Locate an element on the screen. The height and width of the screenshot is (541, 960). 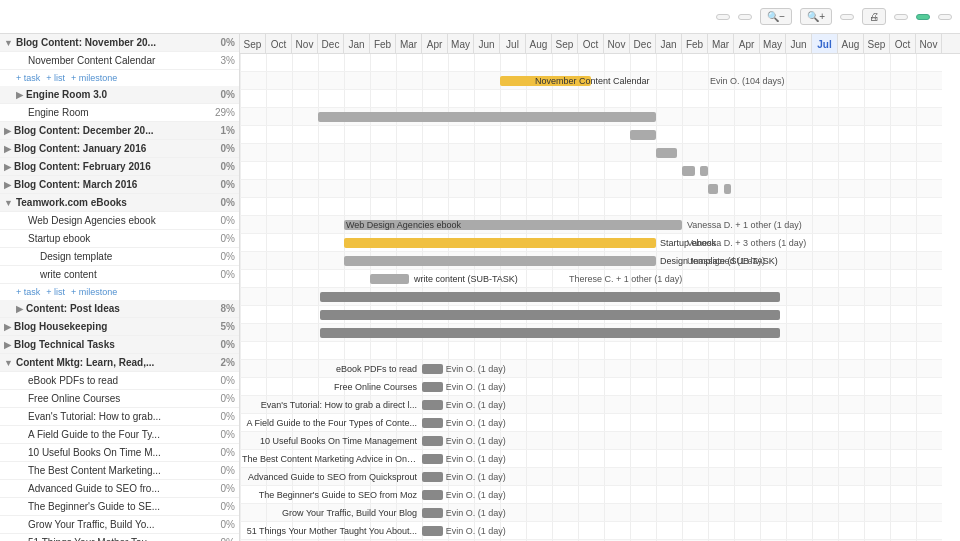
task-row-16: ▶Blog Technical Tasks0% is located at coordinates (120, 345).